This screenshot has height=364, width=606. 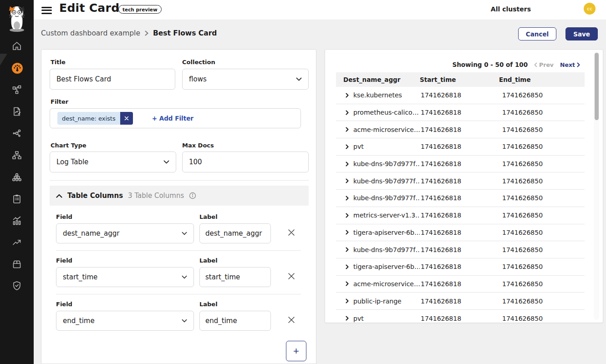 What do you see at coordinates (175, 118) in the screenshot?
I see `filter-box: dest_name: exists + Add Filter` at bounding box center [175, 118].